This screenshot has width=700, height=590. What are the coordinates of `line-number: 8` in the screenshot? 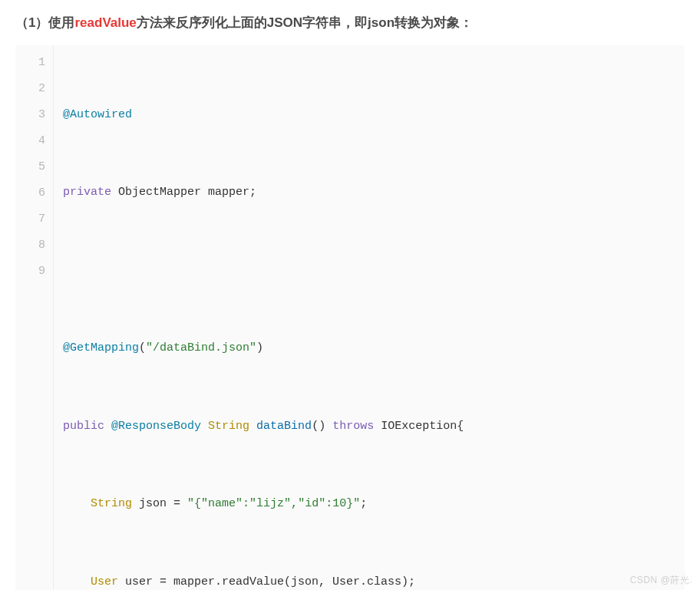 It's located at (32, 246).